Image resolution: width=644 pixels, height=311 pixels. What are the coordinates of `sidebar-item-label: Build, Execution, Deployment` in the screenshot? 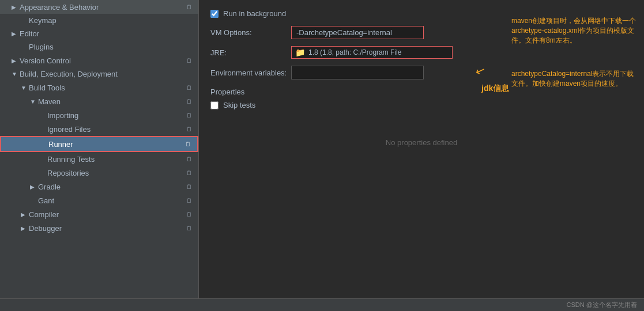 It's located at (107, 74).